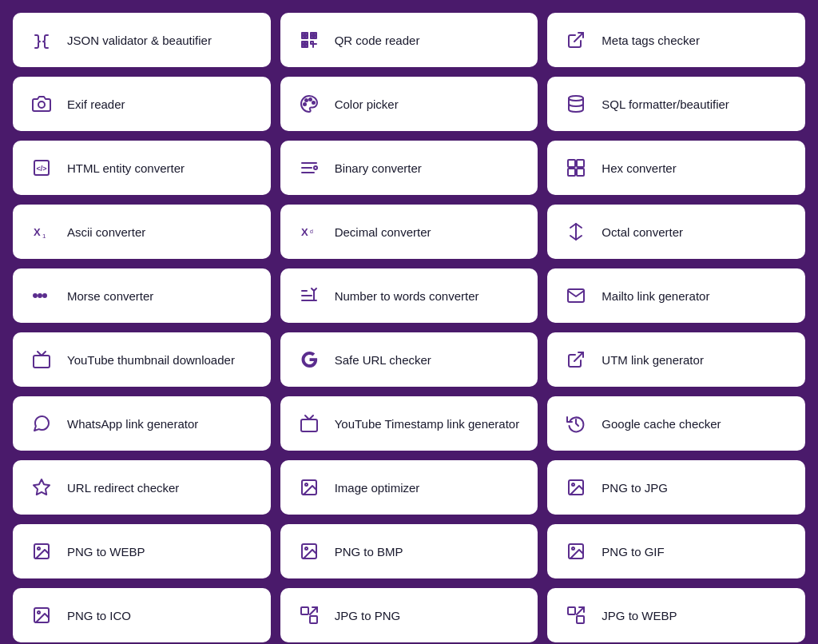 This screenshot has height=644, width=818. Describe the element at coordinates (409, 615) in the screenshot. I see `tool-card-jpg-to-png: JPG to PNG` at that location.